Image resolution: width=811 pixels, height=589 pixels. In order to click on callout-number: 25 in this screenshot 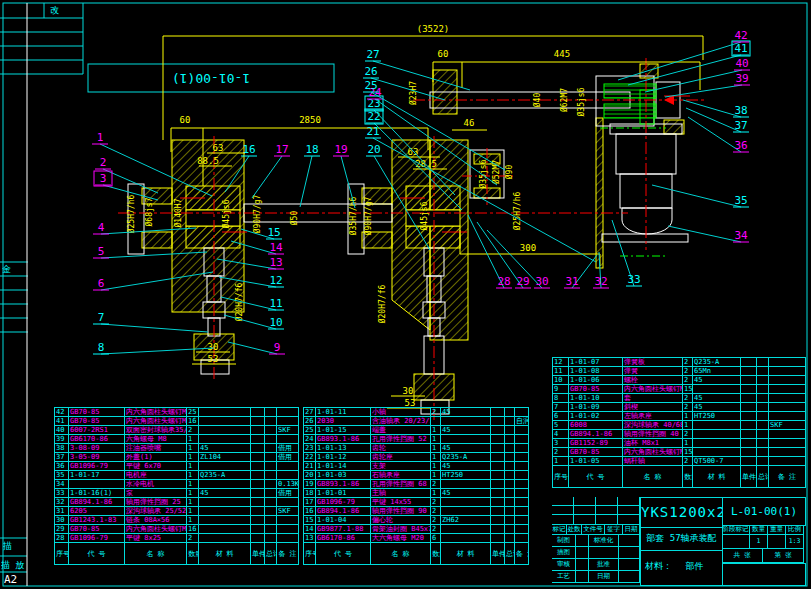, I will do `click(370, 86)`.